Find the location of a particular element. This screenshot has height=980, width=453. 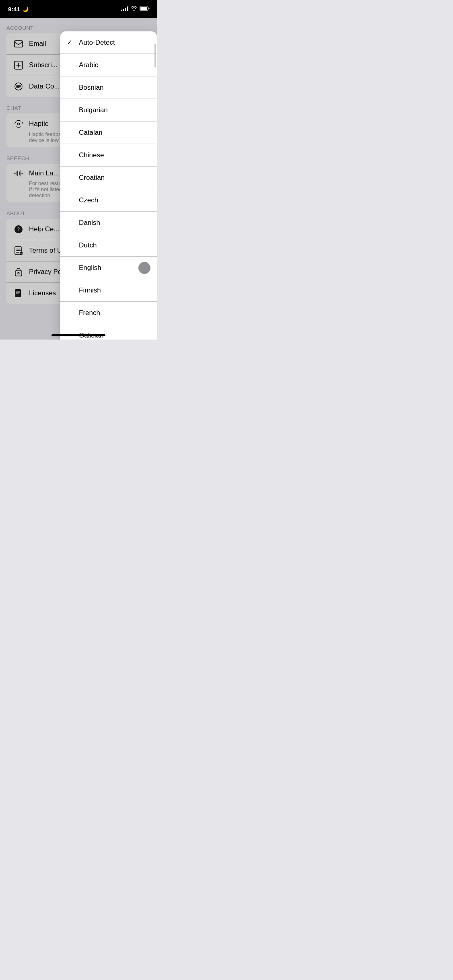

picker-item-croatian: Croatian is located at coordinates (109, 178).